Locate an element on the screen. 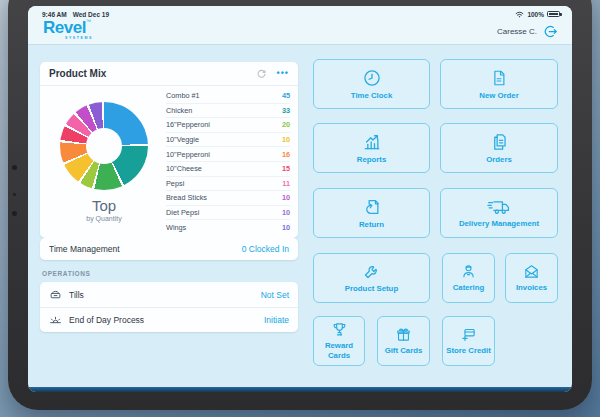  return-button: Return is located at coordinates (372, 213).